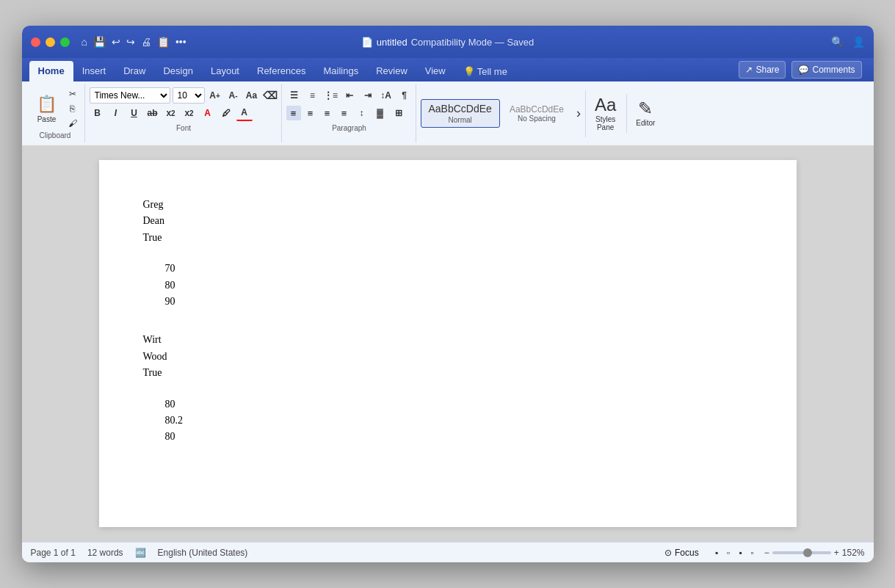 The width and height of the screenshot is (895, 588). Describe the element at coordinates (131, 42) in the screenshot. I see `redo-icon: ↪` at that location.